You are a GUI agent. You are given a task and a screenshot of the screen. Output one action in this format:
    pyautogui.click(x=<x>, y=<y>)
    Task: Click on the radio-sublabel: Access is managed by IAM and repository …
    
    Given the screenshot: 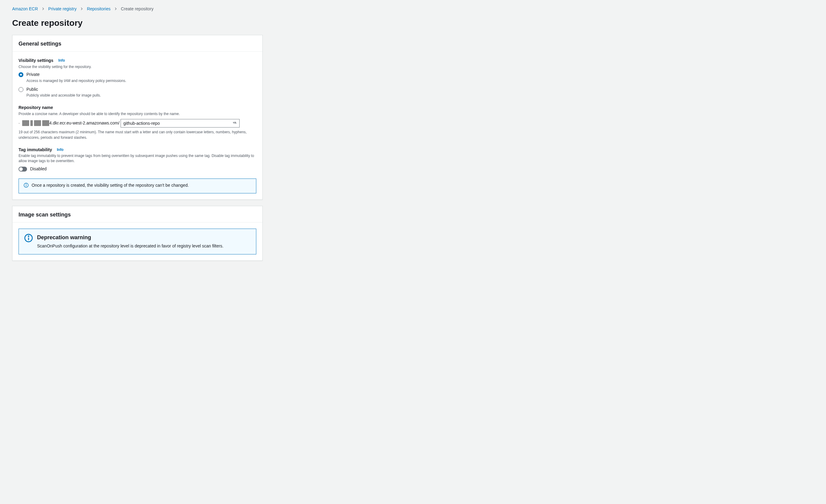 What is the action you would take?
    pyautogui.click(x=76, y=81)
    